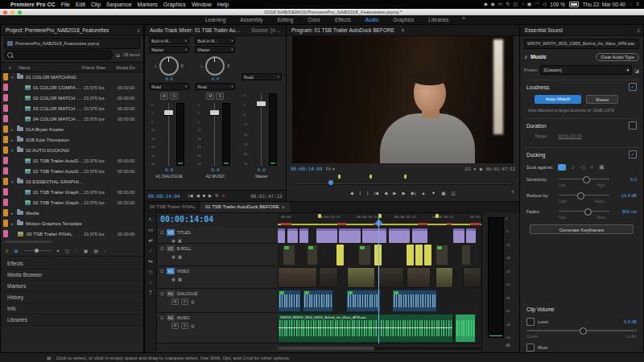  Describe the element at coordinates (625, 212) in the screenshot. I see `fades-value: 800 ms` at that location.